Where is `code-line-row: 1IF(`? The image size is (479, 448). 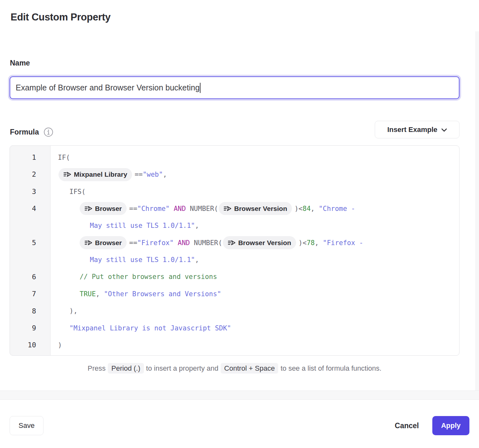
code-line-row: 1IF( is located at coordinates (235, 157).